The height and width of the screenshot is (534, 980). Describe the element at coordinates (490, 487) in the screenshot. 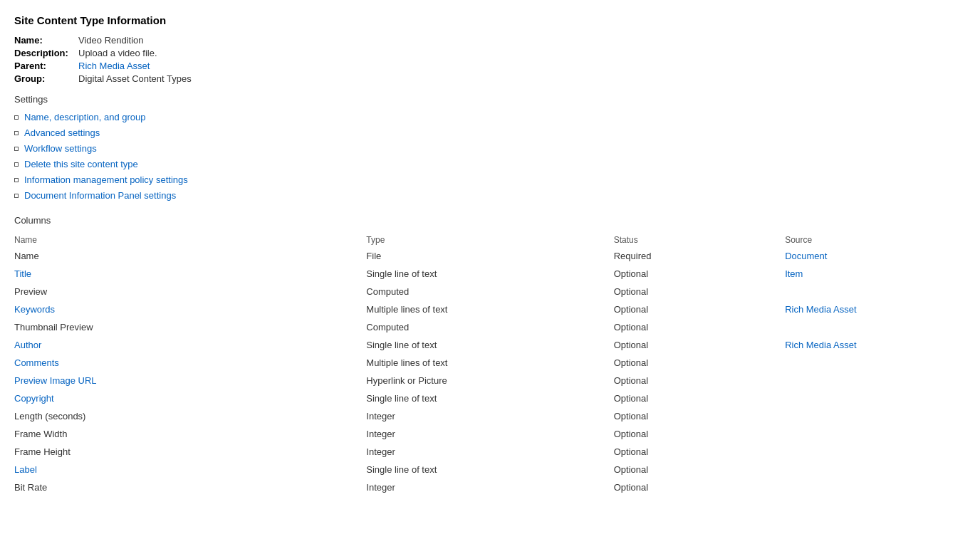

I see `table-row: Bit RateIntegerOptional` at that location.